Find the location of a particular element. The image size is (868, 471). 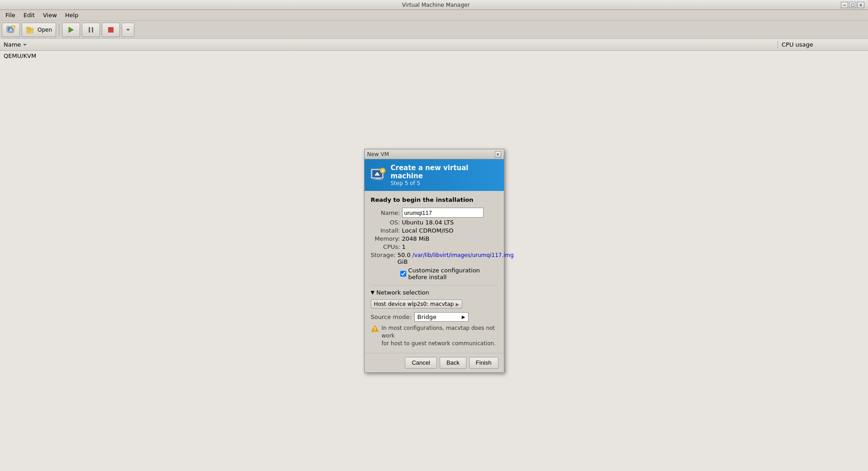

vm-list-item: QEMU/KVM is located at coordinates (434, 56).